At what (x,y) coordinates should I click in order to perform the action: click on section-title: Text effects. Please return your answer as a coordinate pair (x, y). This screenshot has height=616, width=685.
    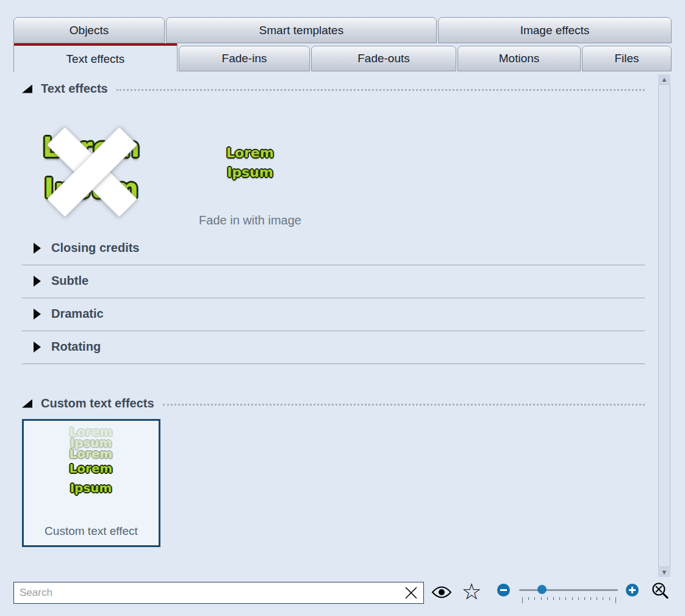
    Looking at the image, I should click on (74, 89).